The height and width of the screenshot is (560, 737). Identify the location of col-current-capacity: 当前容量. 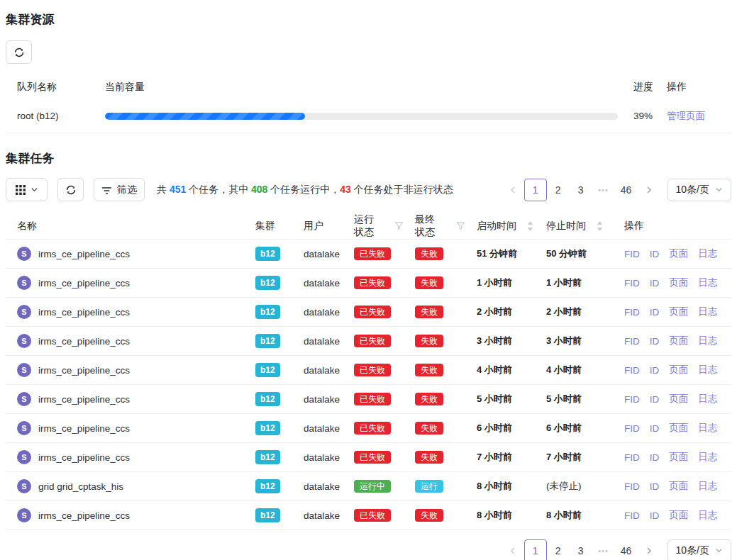
(362, 87).